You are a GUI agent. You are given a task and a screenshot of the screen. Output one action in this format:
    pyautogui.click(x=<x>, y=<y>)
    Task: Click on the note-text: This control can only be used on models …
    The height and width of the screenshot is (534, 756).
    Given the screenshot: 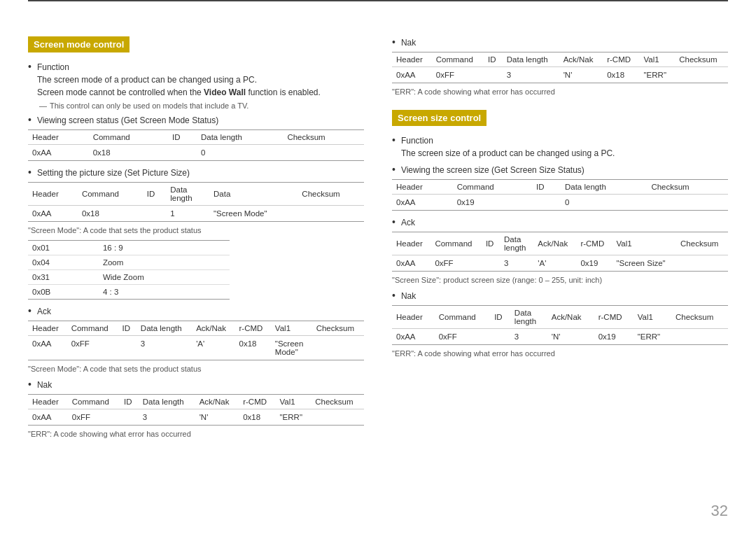 What is the action you would take?
    pyautogui.click(x=149, y=106)
    